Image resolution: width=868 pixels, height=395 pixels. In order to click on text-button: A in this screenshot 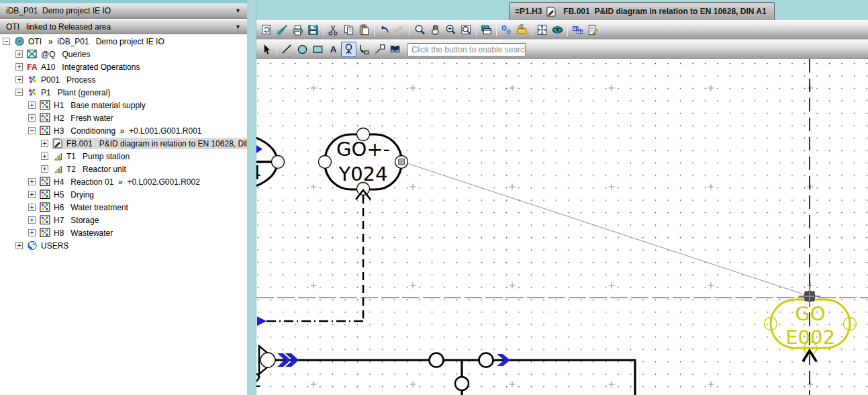, I will do `click(333, 50)`.